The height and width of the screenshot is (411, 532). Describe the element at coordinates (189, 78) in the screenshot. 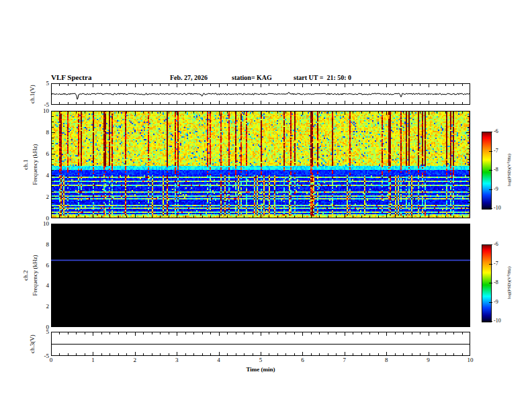

I see `date-label: Feb. 27, 2026` at that location.